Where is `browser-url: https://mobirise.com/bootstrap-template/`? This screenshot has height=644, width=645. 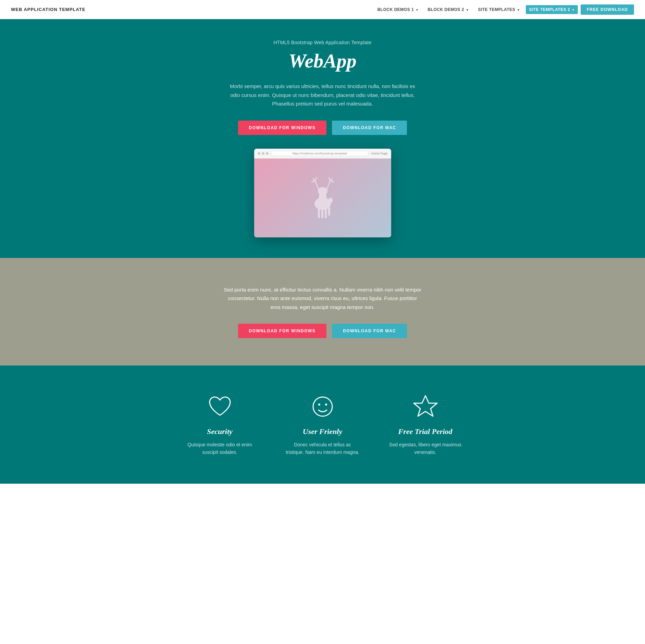 browser-url: https://mobirise.com/bootstrap-template/ is located at coordinates (320, 153).